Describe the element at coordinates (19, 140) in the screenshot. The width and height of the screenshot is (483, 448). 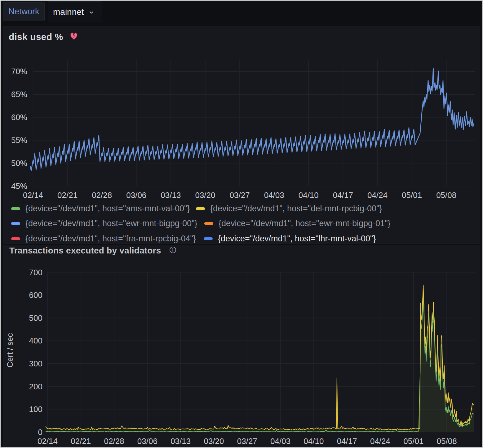
I see `svg-text: 55%` at that location.